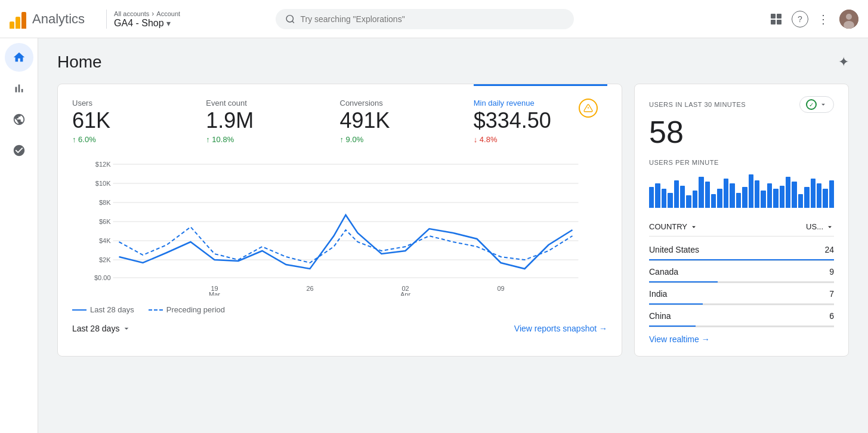  Describe the element at coordinates (658, 294) in the screenshot. I see `country-name: India` at that location.